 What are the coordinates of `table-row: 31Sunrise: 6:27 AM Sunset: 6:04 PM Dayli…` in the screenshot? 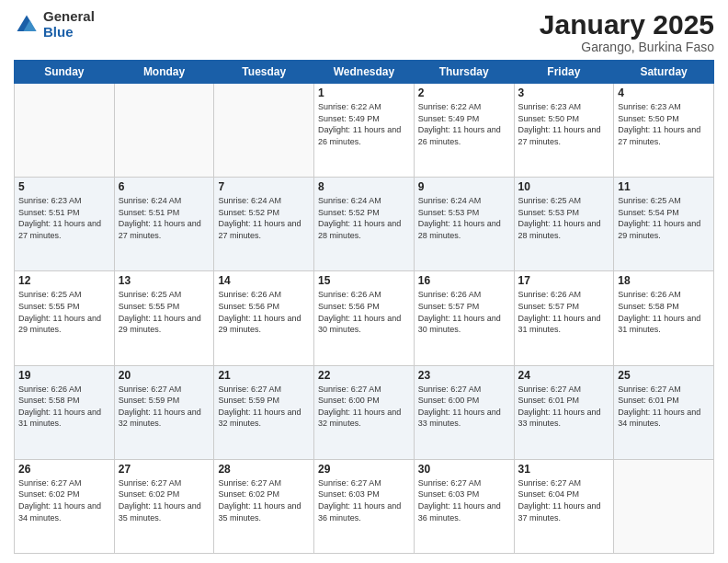 It's located at (564, 506).